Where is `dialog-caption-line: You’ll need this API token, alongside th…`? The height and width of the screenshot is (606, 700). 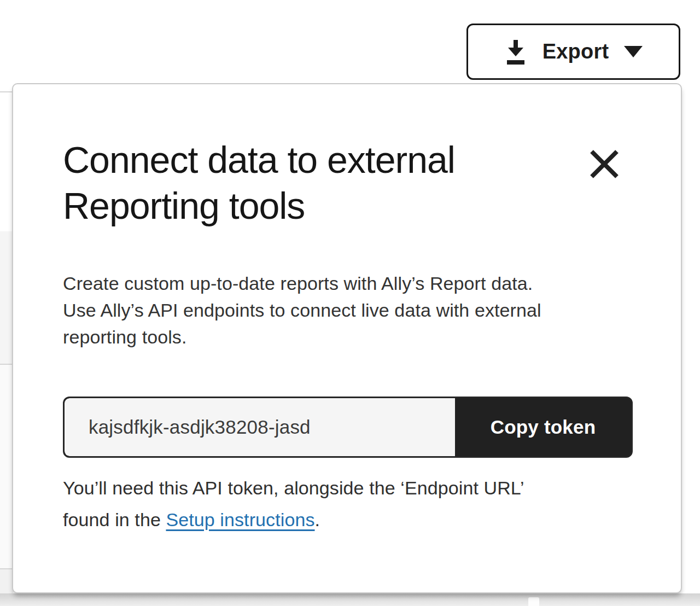 dialog-caption-line: You’ll need this API token, alongside th… is located at coordinates (353, 488).